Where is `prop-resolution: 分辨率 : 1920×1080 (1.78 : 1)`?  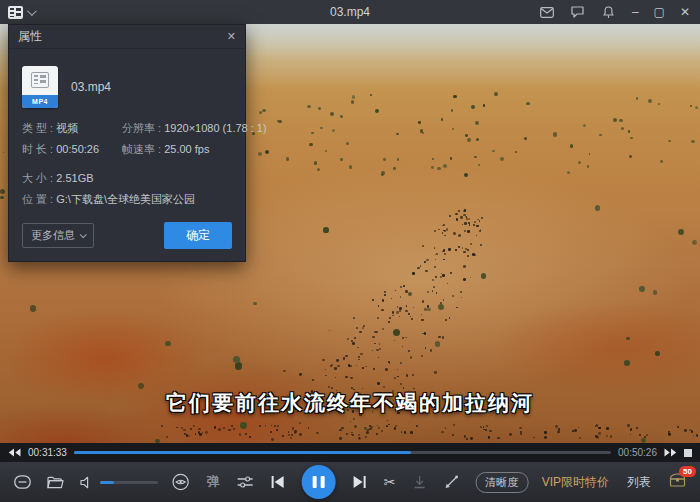 prop-resolution: 分辨率 : 1920×1080 (1.78 : 1) is located at coordinates (194, 128).